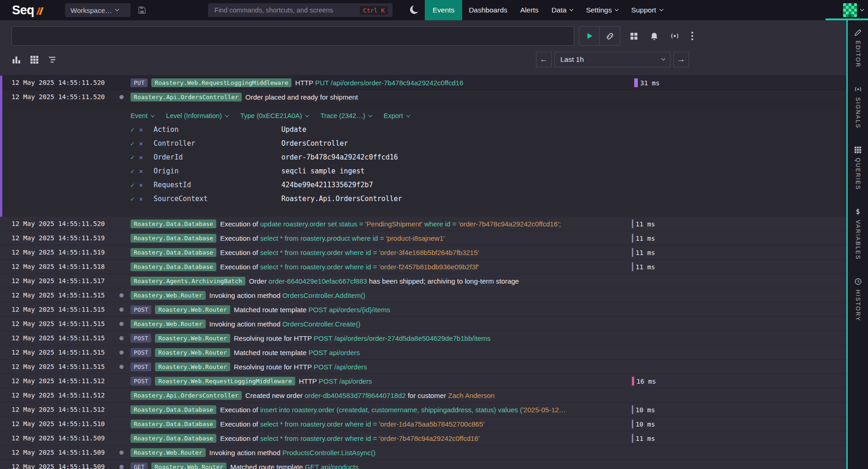  Describe the element at coordinates (681, 59) in the screenshot. I see `range-forward-button: →` at that location.